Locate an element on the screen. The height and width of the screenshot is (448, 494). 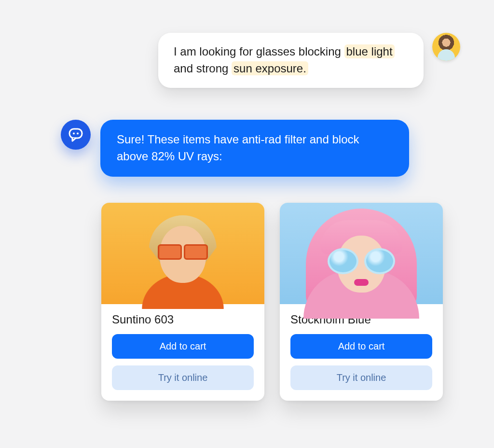
product-title: Suntino 603 is located at coordinates (183, 320).